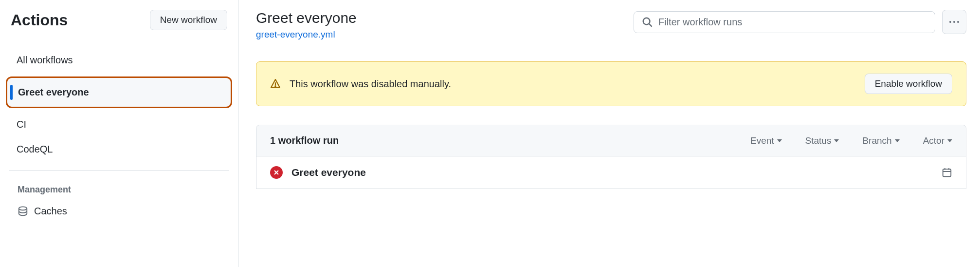 The height and width of the screenshot is (267, 980). I want to click on filter-label: Branch, so click(877, 141).